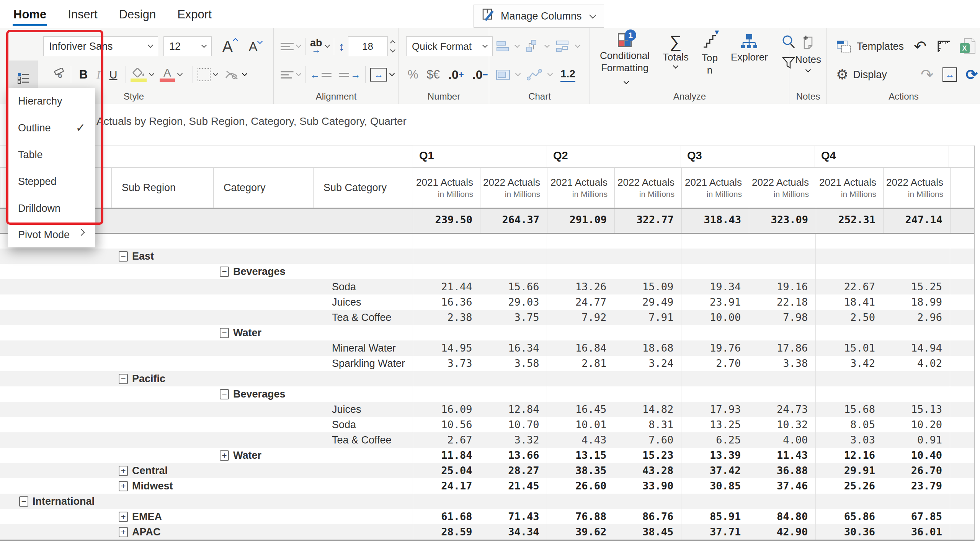 The width and height of the screenshot is (980, 553). What do you see at coordinates (487, 302) in the screenshot?
I see `table-row: Juices16.3629.0324.7729.4923.9122.1818.4…` at bounding box center [487, 302].